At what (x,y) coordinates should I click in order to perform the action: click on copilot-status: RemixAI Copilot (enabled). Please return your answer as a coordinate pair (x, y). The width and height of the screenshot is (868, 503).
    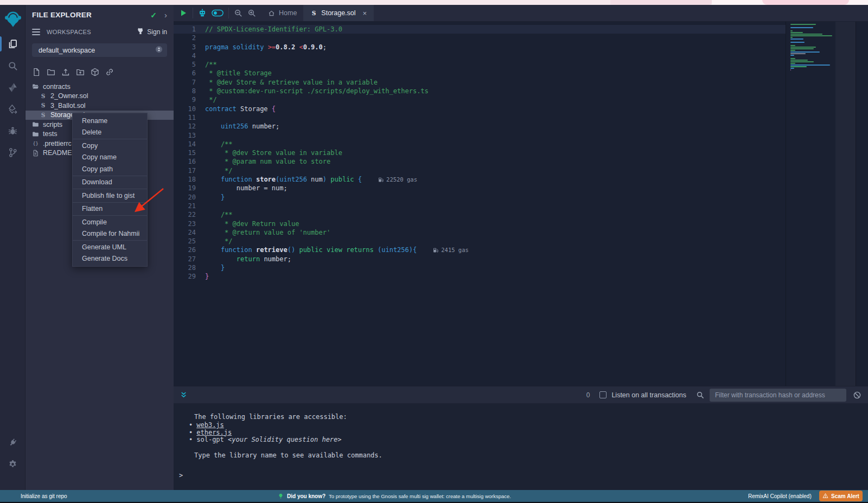
    Looking at the image, I should click on (780, 496).